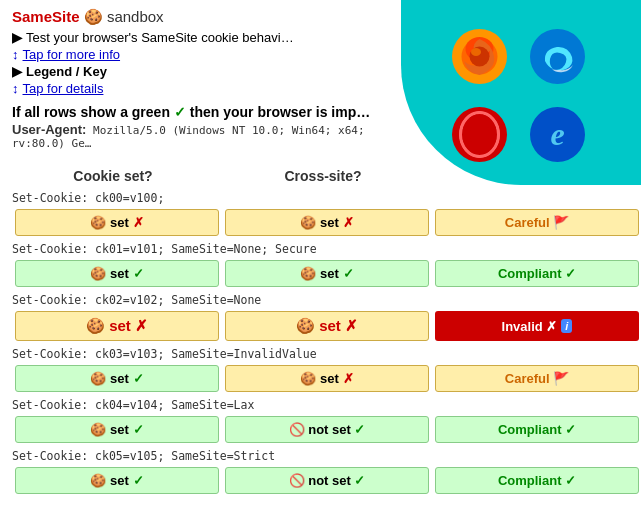 This screenshot has width=641, height=529. What do you see at coordinates (537, 274) in the screenshot?
I see `cell-1-2-text: Compliant ✓` at bounding box center [537, 274].